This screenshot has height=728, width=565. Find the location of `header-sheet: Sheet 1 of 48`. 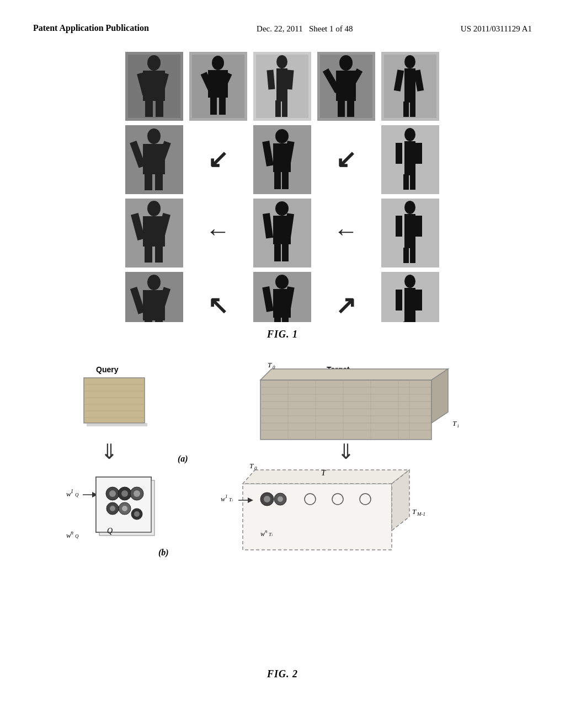

header-sheet: Sheet 1 of 48 is located at coordinates (331, 29).